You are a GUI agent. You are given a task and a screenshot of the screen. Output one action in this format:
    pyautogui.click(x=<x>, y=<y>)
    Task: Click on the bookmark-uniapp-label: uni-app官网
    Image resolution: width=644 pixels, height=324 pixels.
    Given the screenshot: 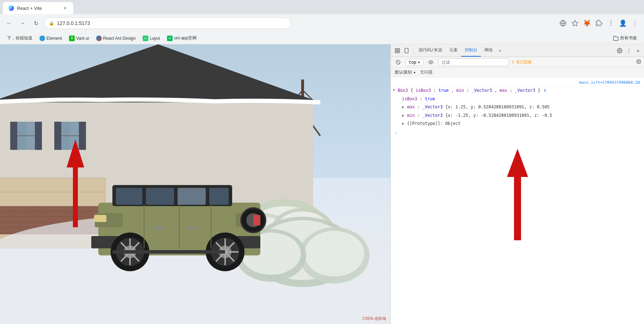 What is the action you would take?
    pyautogui.click(x=185, y=38)
    